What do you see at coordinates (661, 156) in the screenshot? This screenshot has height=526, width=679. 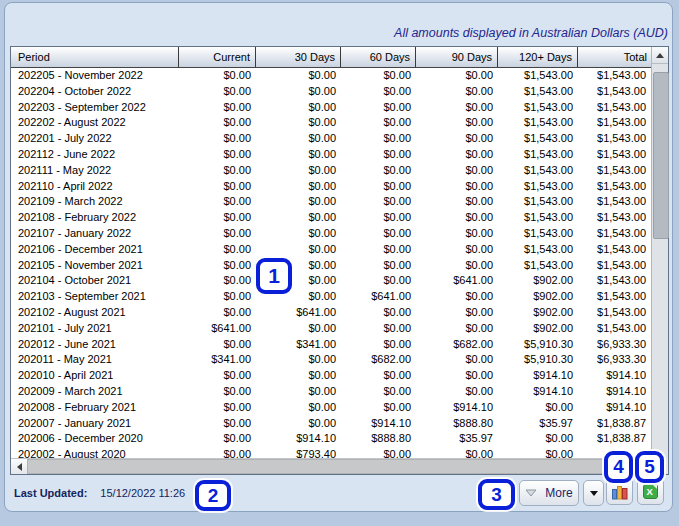 I see `vertical-scroll-thumb` at bounding box center [661, 156].